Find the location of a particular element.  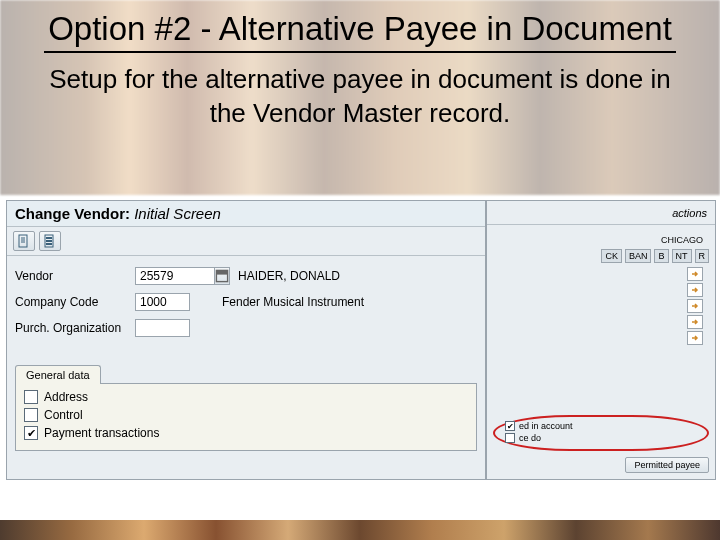

sap-toolbar is located at coordinates (246, 242).